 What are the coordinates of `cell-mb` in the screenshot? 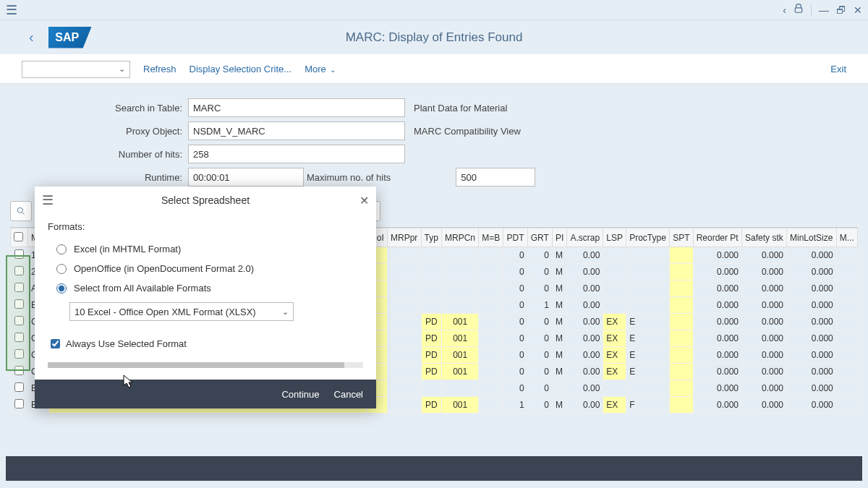 It's located at (491, 305).